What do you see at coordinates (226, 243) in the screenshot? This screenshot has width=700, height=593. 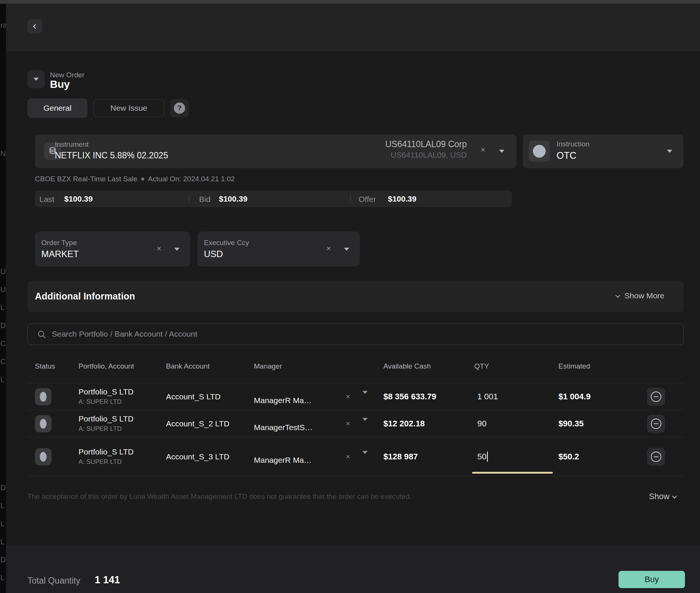 I see `executive-ccy-label: Executive Ccy` at bounding box center [226, 243].